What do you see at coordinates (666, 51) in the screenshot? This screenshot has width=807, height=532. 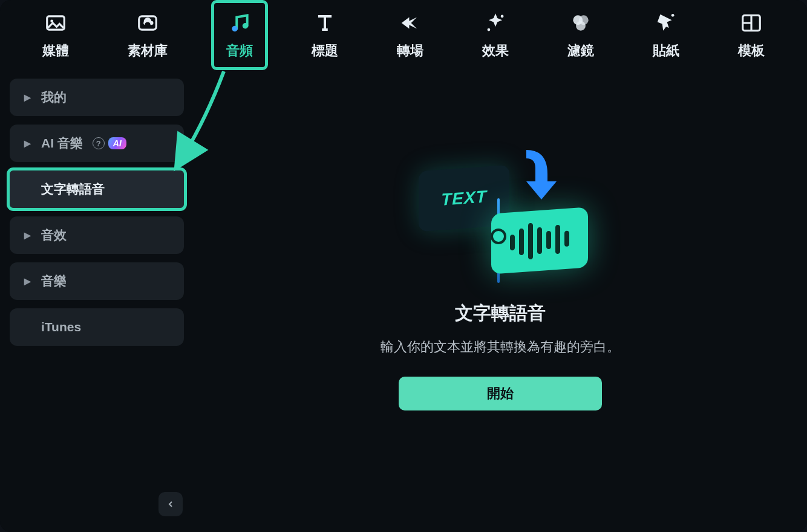 I see `tab-label: 貼紙` at bounding box center [666, 51].